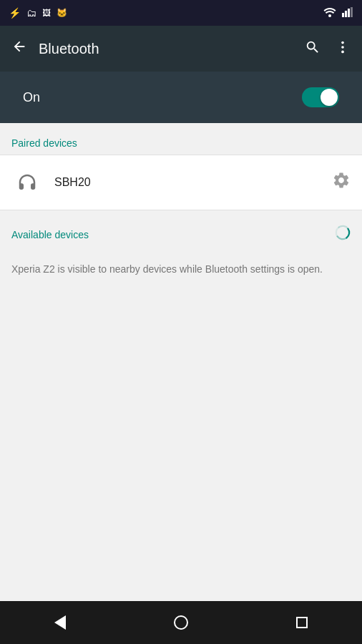  What do you see at coordinates (162, 97) in the screenshot?
I see `toggle-label: On` at bounding box center [162, 97].